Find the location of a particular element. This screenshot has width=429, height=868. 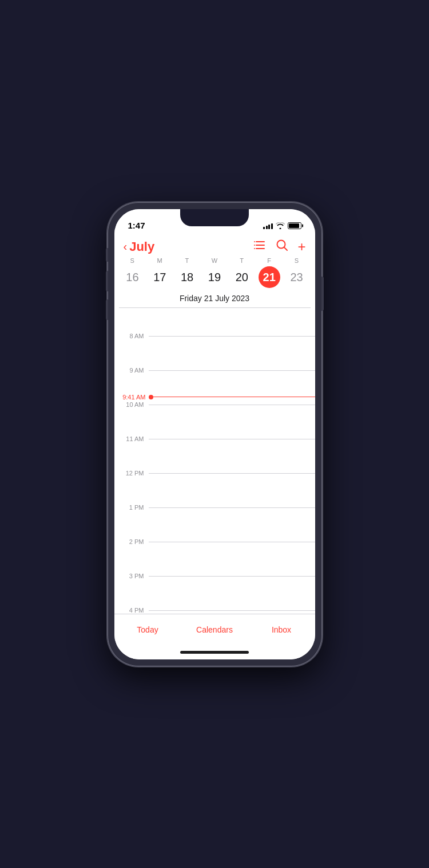

time-label: 4 PM is located at coordinates (132, 610).